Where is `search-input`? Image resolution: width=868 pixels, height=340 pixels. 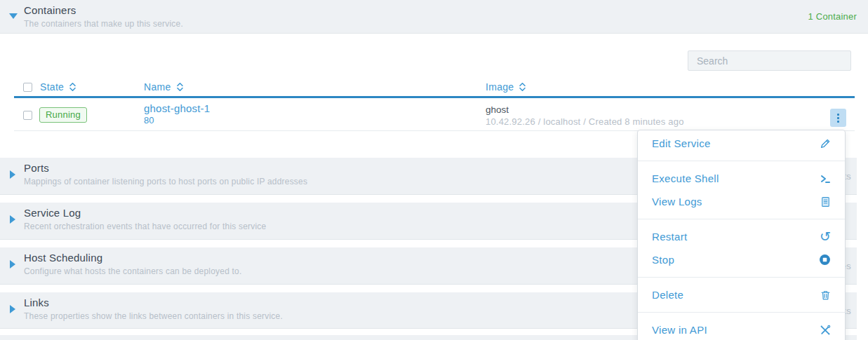 search-input is located at coordinates (769, 60).